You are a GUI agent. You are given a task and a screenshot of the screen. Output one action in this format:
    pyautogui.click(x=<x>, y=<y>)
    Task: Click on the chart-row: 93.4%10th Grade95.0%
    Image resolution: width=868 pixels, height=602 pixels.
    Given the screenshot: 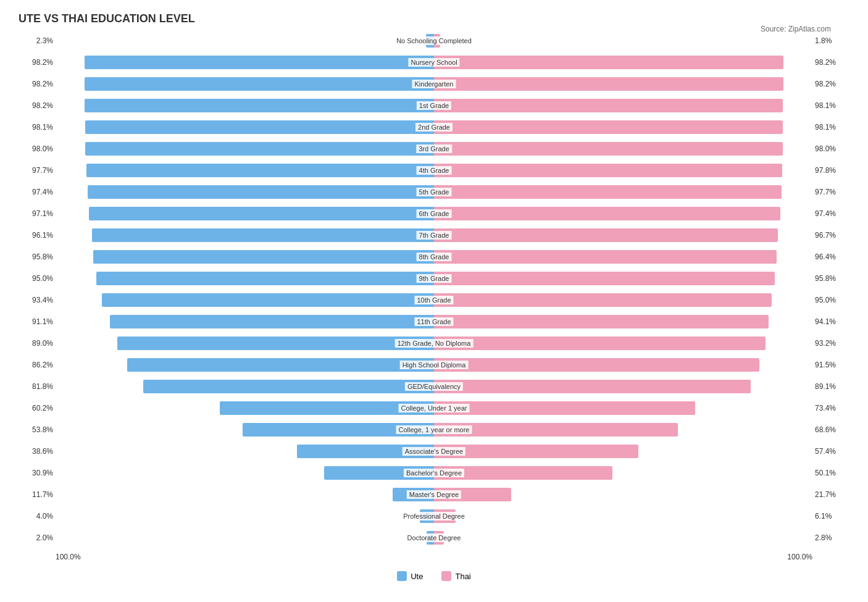 What is the action you would take?
    pyautogui.click(x=434, y=300)
    